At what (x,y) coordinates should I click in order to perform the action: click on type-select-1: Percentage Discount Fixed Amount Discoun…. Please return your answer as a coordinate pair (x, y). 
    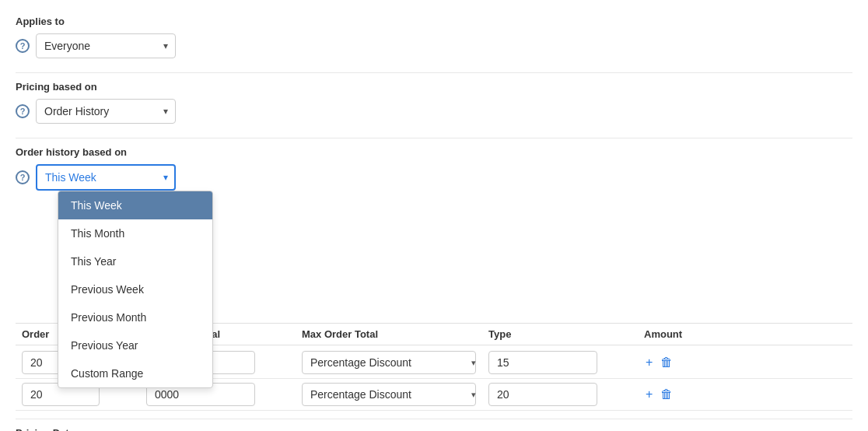
    Looking at the image, I should click on (389, 363).